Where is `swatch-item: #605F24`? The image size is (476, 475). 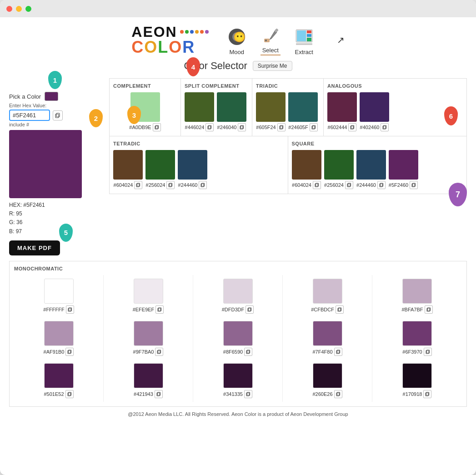 swatch-item: #605F24 is located at coordinates (271, 112).